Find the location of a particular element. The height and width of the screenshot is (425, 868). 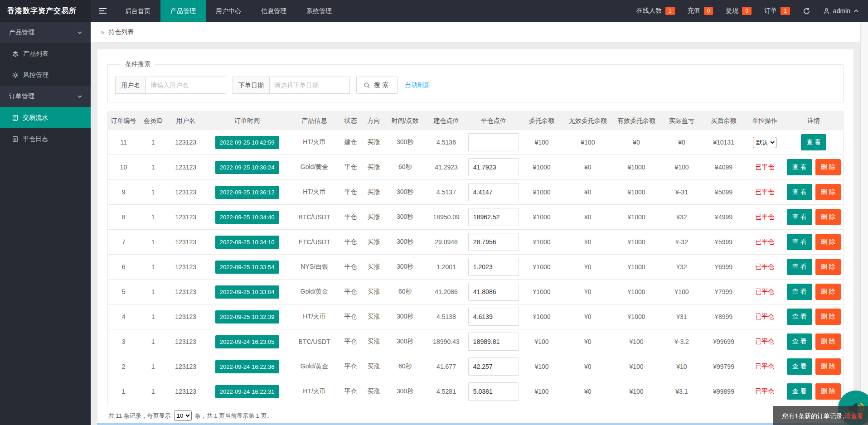

top-menu-item: 后台首页 is located at coordinates (138, 11).